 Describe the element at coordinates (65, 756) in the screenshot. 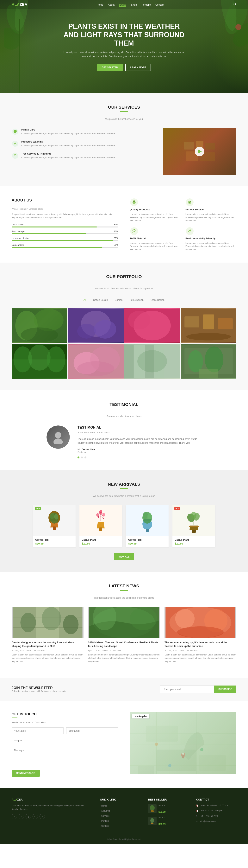

I see `contact-message-textarea` at that location.